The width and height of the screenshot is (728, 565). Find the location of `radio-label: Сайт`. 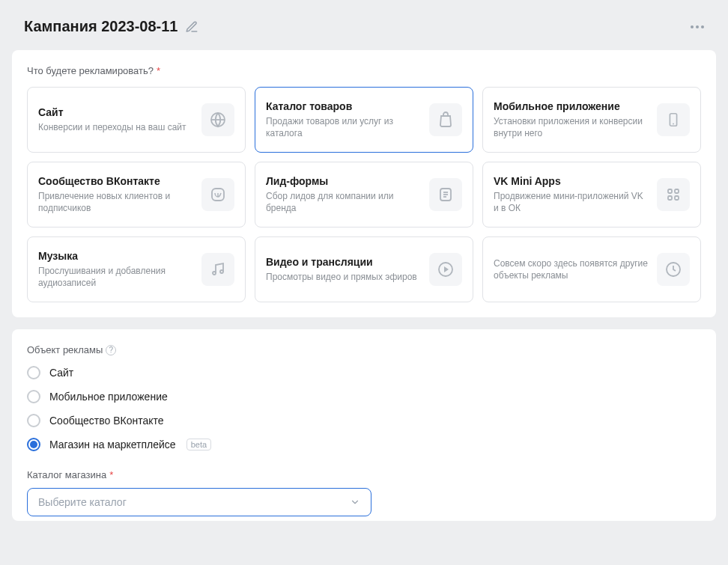

radio-label: Сайт is located at coordinates (61, 373).